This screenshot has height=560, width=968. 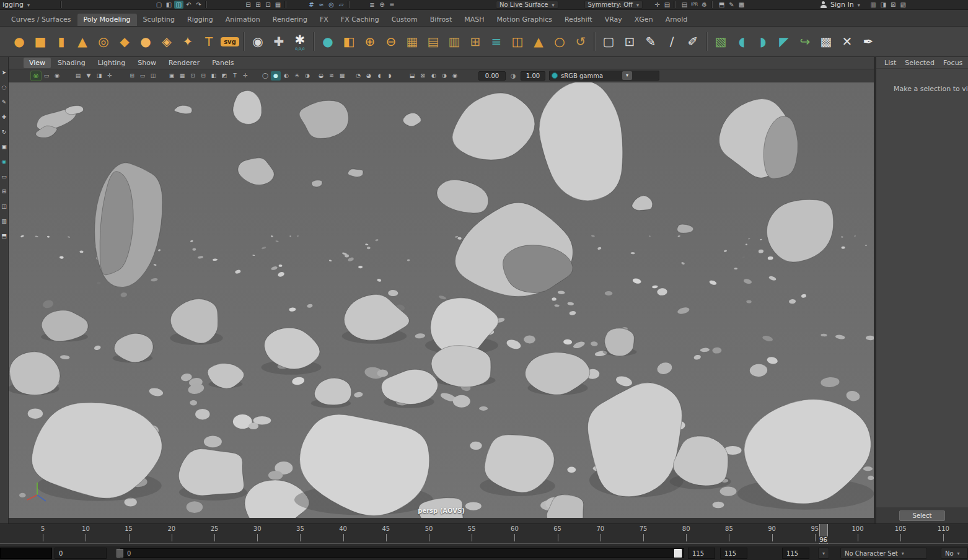 What do you see at coordinates (120, 553) in the screenshot?
I see `range-handle-left` at bounding box center [120, 553].